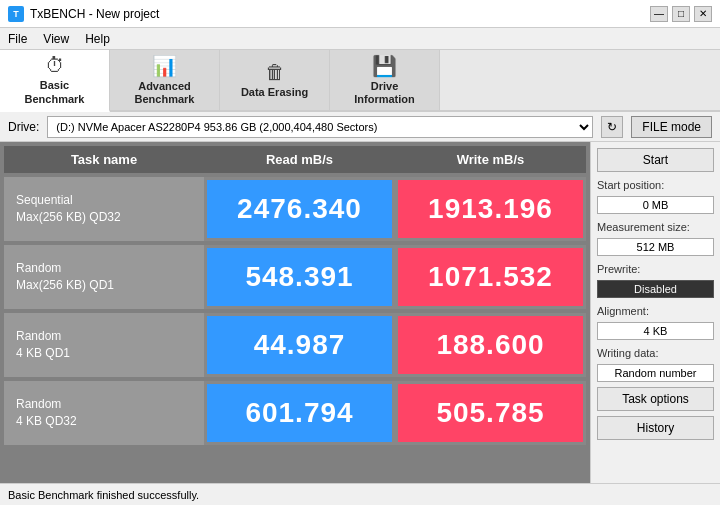 This screenshot has height=505, width=720. I want to click on read-4: 601.794, so click(300, 413).